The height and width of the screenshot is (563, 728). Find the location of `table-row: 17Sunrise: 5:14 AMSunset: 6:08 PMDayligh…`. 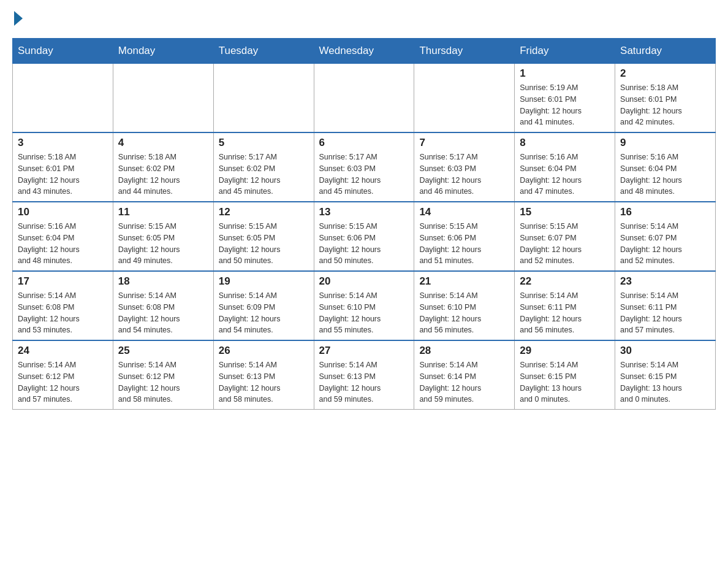

table-row: 17Sunrise: 5:14 AMSunset: 6:08 PMDayligh… is located at coordinates (63, 305).